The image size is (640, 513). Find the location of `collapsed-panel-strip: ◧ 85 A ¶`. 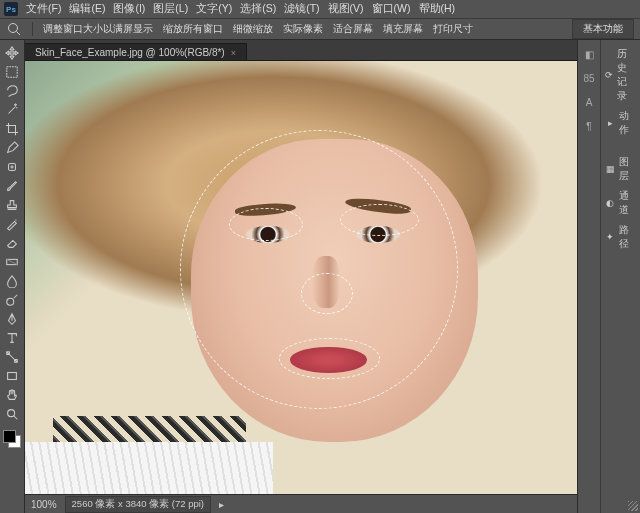

collapsed-panel-strip: ◧ 85 A ¶ is located at coordinates (590, 276).